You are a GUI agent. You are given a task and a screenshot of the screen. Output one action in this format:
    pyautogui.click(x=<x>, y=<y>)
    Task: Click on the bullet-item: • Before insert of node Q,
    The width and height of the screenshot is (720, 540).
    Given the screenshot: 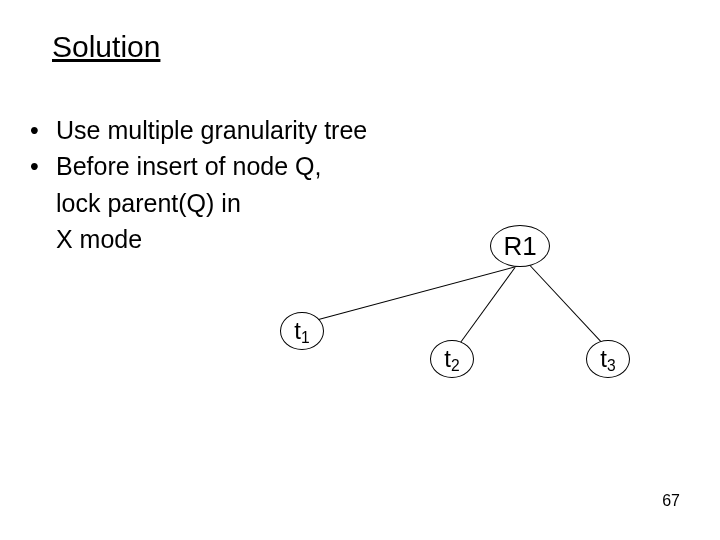 What is the action you would take?
    pyautogui.click(x=198, y=166)
    